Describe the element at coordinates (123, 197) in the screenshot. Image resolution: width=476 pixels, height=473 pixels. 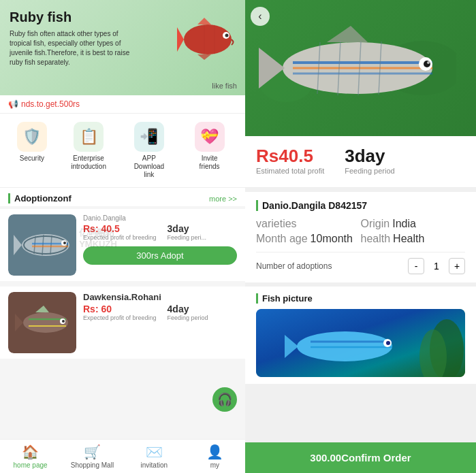
I see `adoption-section-header: Adoptionzonf more >>` at that location.